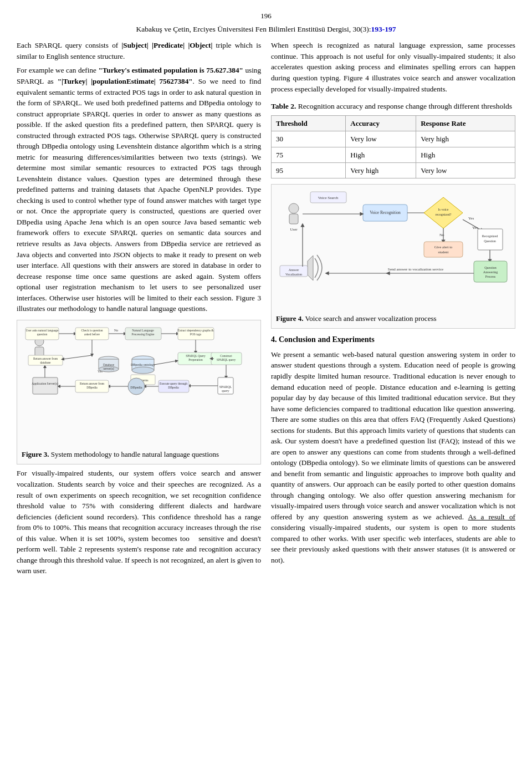 The width and height of the screenshot is (532, 771). Describe the element at coordinates (443, 252) in the screenshot. I see `svg-text: student` at that location.